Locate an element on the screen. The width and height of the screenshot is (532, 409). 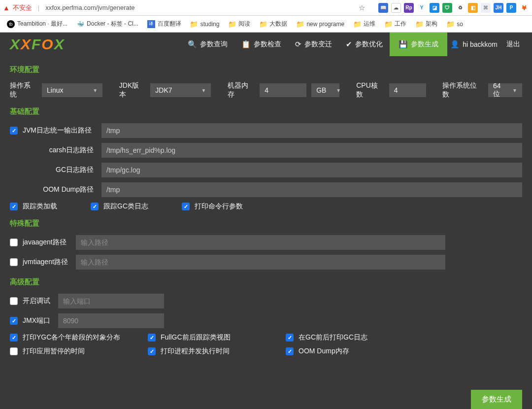
check-icon: ✔ is located at coordinates (349, 44).